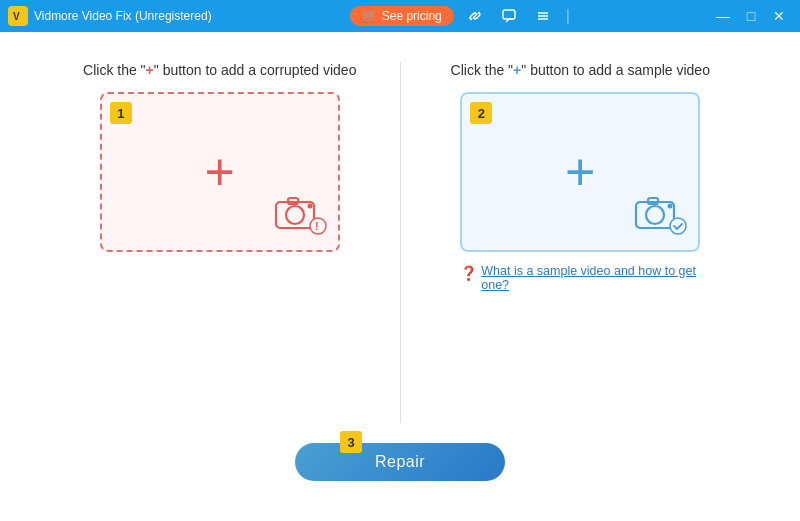 This screenshot has width=800, height=521. I want to click on add-sample-icon: +, so click(580, 172).